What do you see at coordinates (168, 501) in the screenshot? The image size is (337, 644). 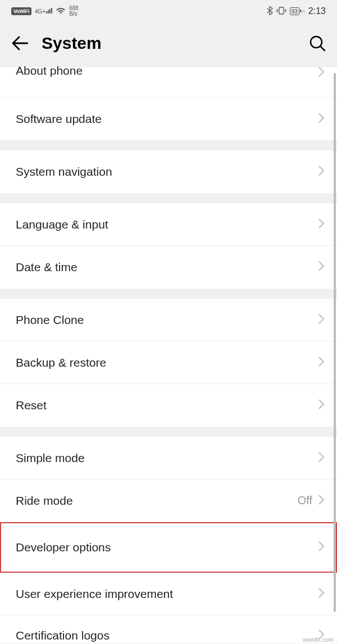 I see `row-ride-mode: Ride mode Off` at bounding box center [168, 501].